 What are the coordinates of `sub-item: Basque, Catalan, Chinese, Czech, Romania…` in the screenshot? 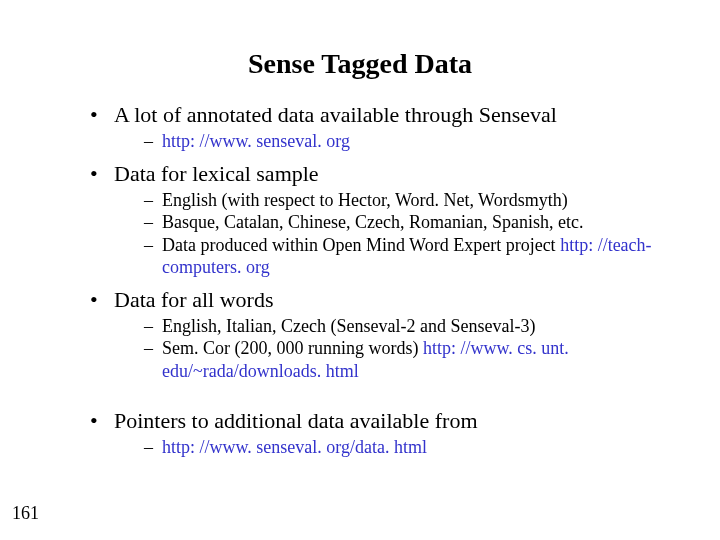 It's located at (407, 222).